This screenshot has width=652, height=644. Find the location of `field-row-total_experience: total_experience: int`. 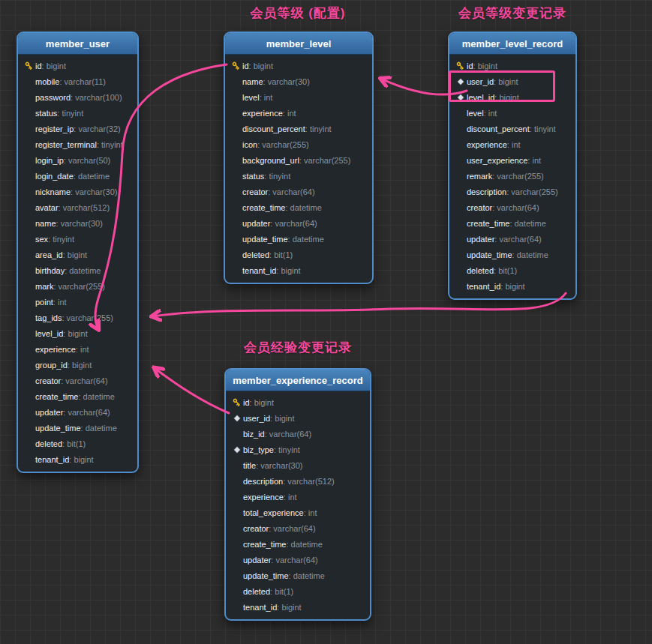

field-row-total_experience: total_experience: int is located at coordinates (298, 513).